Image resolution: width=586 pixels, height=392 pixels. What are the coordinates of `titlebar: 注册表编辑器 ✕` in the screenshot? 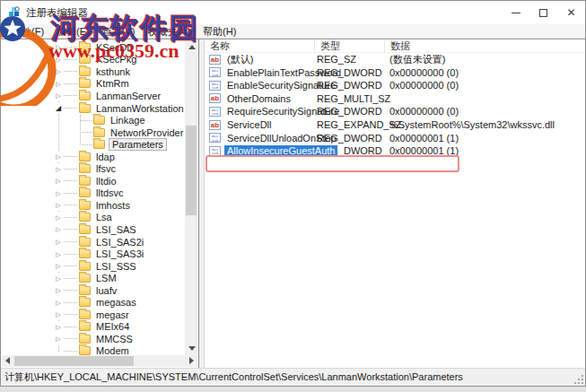 It's located at (293, 13).